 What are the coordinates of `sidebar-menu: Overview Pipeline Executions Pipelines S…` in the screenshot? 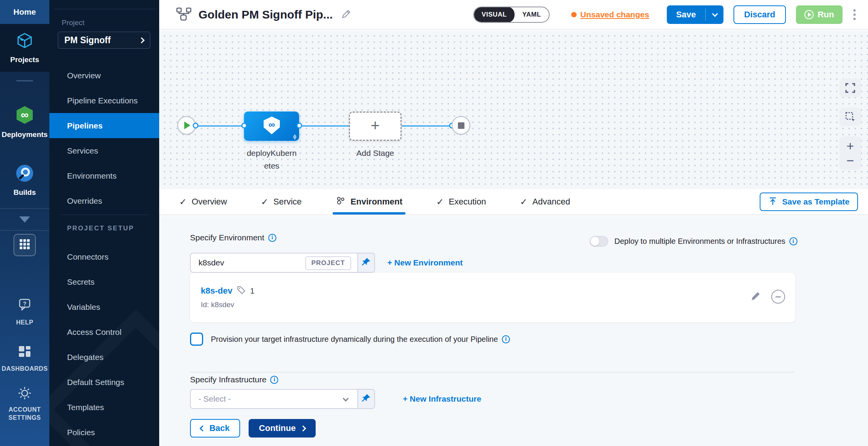 It's located at (104, 138).